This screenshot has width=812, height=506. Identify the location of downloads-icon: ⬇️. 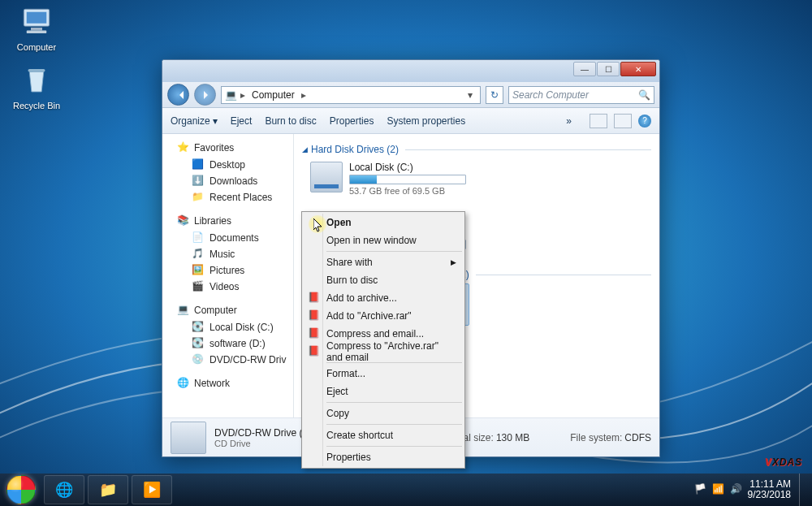
(198, 181).